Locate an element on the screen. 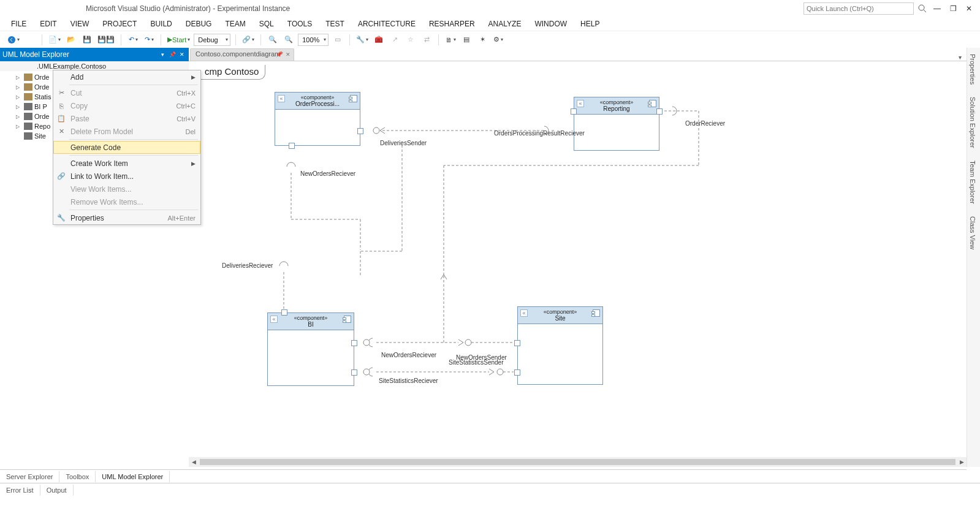  new-item-button: 📄▾ is located at coordinates (55, 40).